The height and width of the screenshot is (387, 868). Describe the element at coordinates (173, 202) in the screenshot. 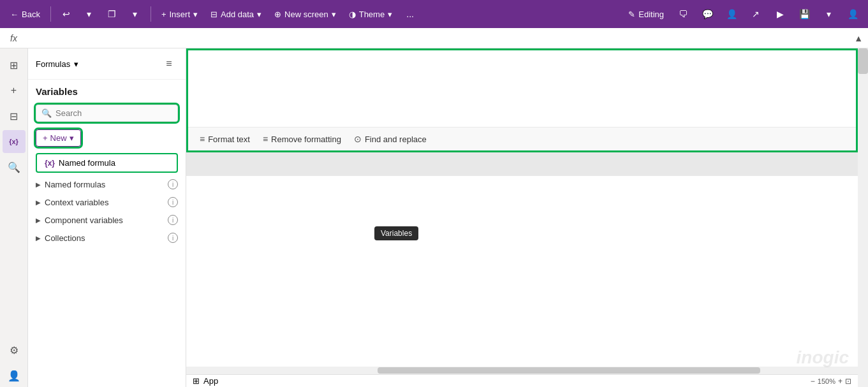

I see `context-variables-info-icon: i` at that location.